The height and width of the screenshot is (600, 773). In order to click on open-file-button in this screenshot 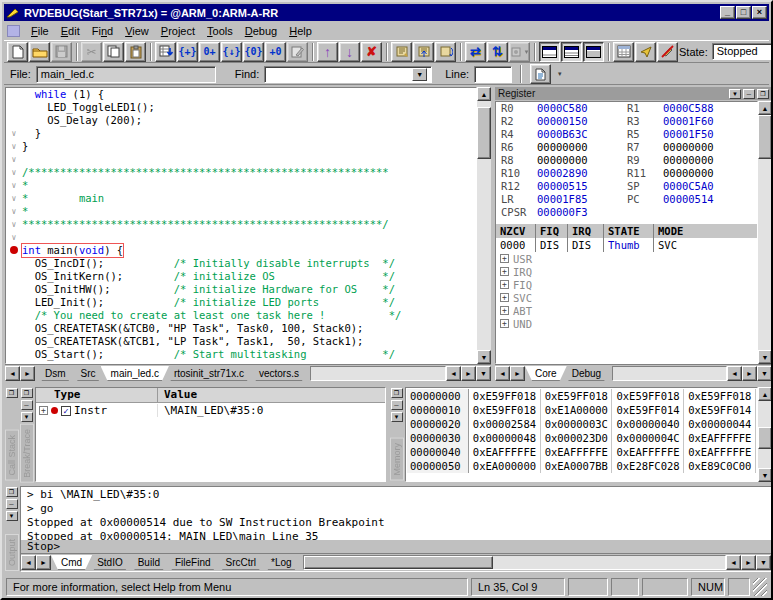, I will do `click(40, 52)`.